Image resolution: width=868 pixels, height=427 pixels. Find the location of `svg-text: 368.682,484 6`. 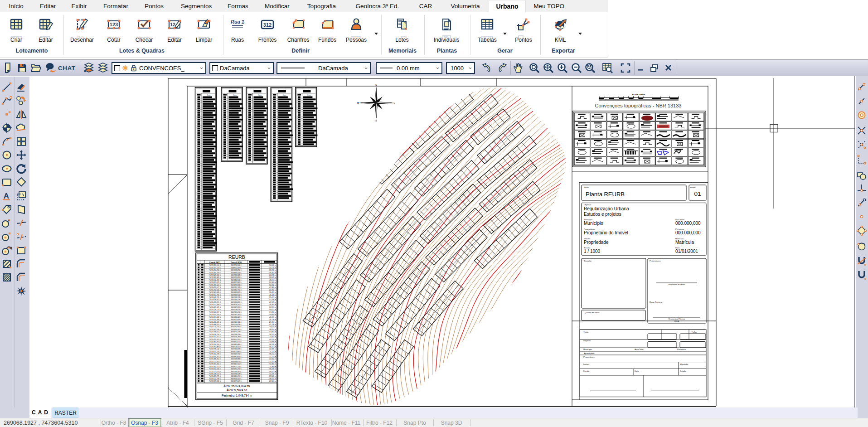

svg-text: 368.682,484 6 is located at coordinates (237, 345).